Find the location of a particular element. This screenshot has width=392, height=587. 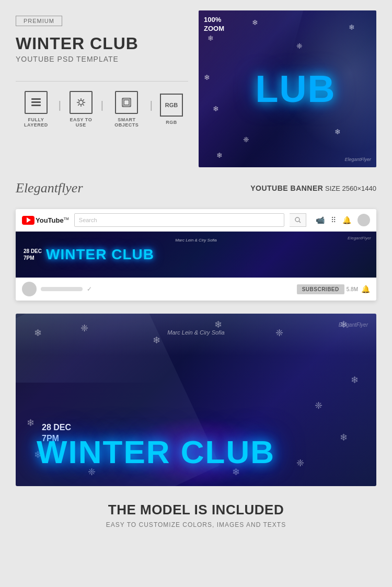

lb-title: WINTER CLUB is located at coordinates (156, 452).